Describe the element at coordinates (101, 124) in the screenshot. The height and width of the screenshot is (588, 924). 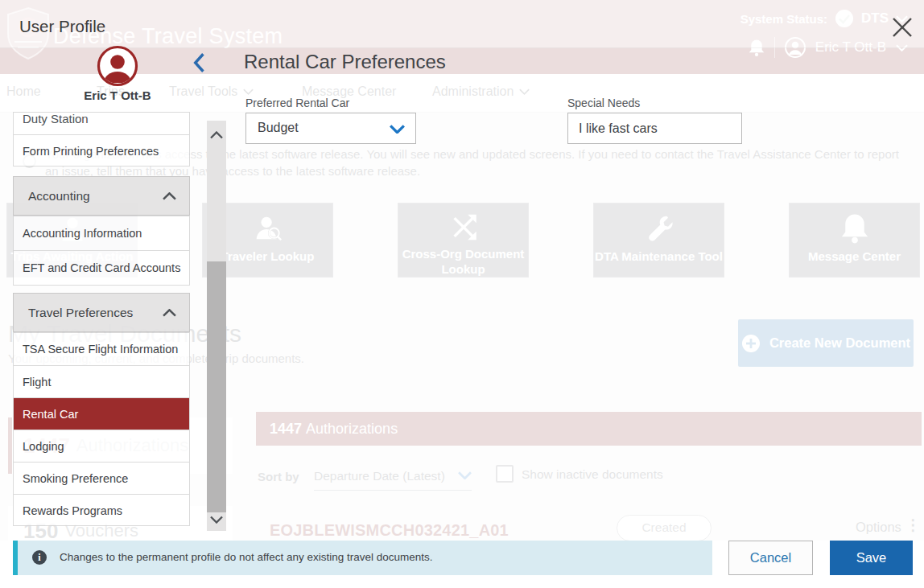
I see `sidebar-item-duty-station: Duty Station` at that location.